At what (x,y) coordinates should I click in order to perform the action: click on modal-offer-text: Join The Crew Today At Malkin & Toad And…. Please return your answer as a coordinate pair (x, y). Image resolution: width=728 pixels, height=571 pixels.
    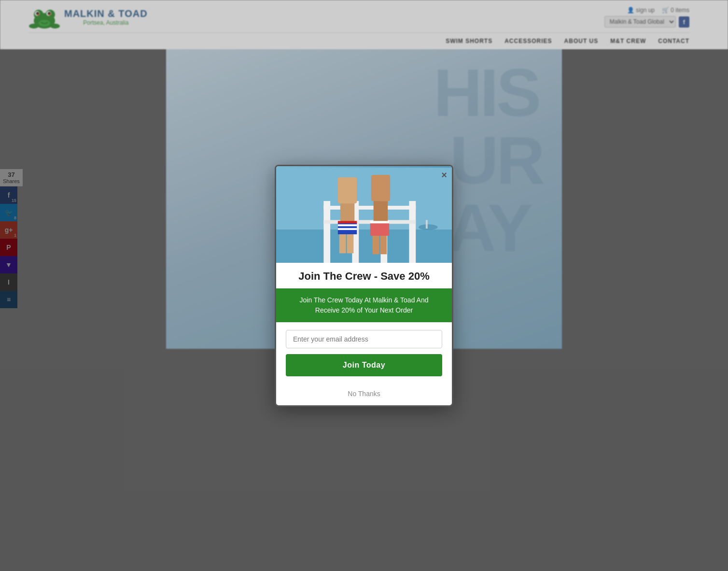
    Looking at the image, I should click on (364, 305).